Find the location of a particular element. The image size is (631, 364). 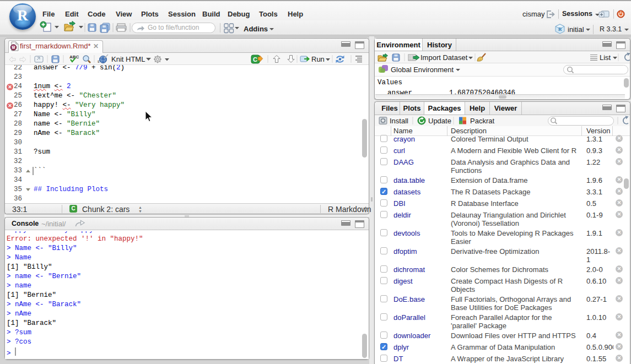

svg-text: Import Dataset is located at coordinates (444, 57).